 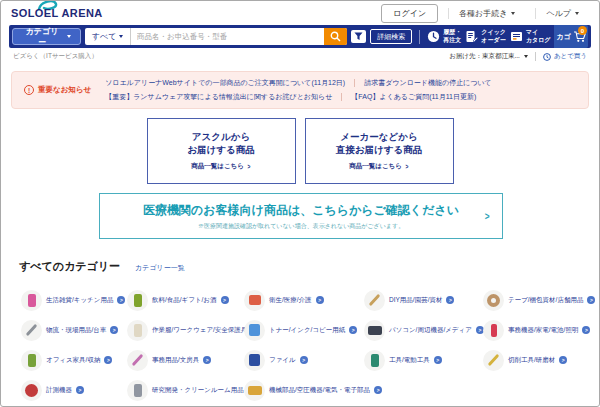 I want to click on category-item: 計測機器 >, so click(x=68, y=390).